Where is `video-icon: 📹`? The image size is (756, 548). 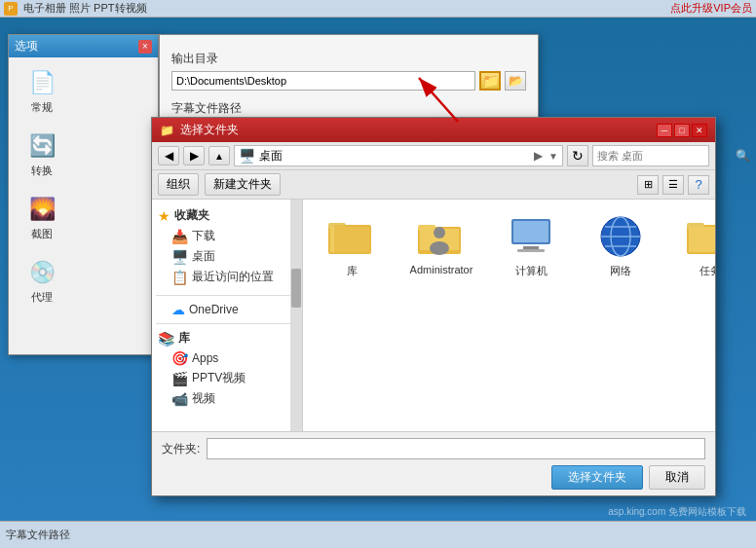
video-icon: 📹 is located at coordinates (179, 399).